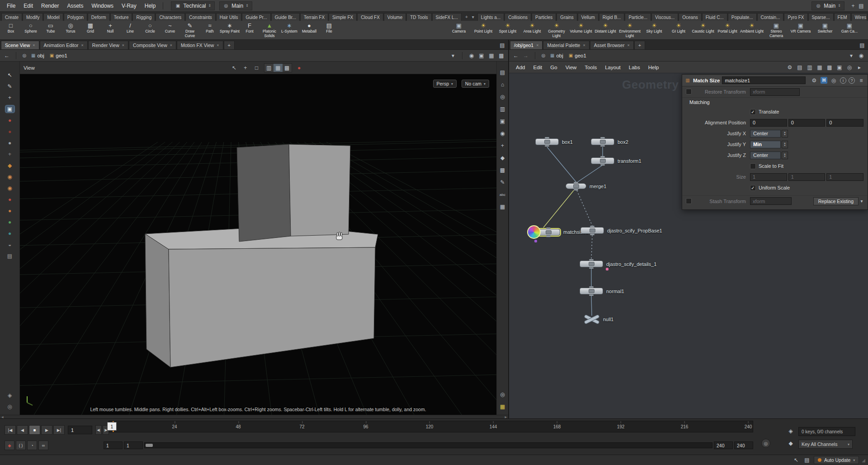  I want to click on playbar-options-button: ◎, so click(766, 443).